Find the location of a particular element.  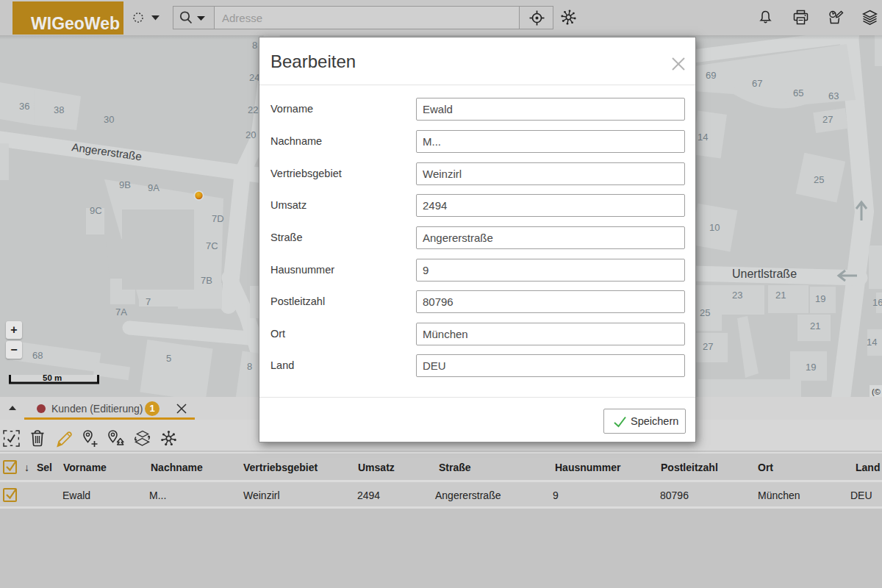

svg-text: 36 is located at coordinates (24, 106).